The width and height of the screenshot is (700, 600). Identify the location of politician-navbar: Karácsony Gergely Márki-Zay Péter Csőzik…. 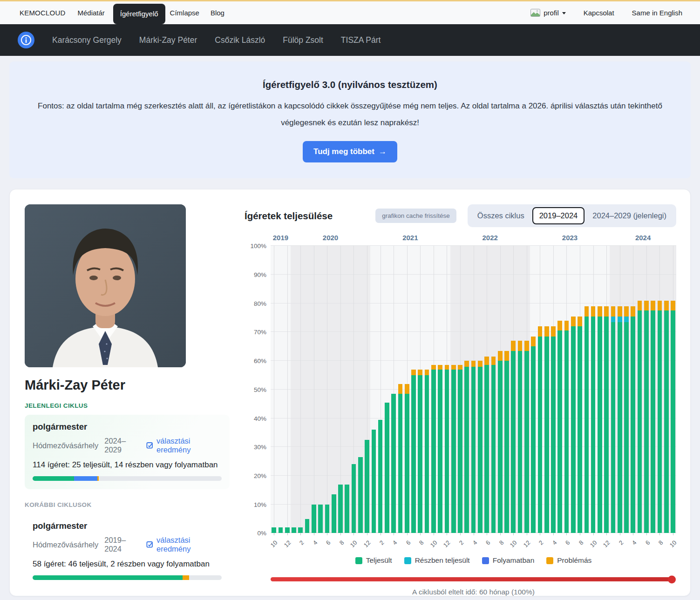
(350, 40).